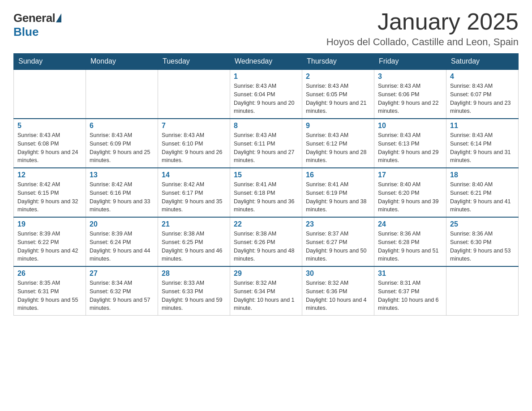 Image resolution: width=532 pixels, height=411 pixels. I want to click on calendar-day-cell: 17Sunrise: 8:40 AMSunset: 6:20 PMDayligh…, so click(410, 193).